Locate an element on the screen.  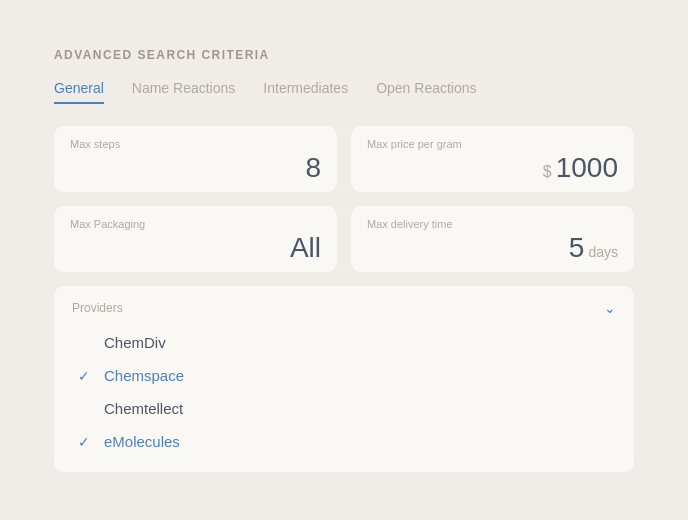
currency-symbol: $ is located at coordinates (548, 172).